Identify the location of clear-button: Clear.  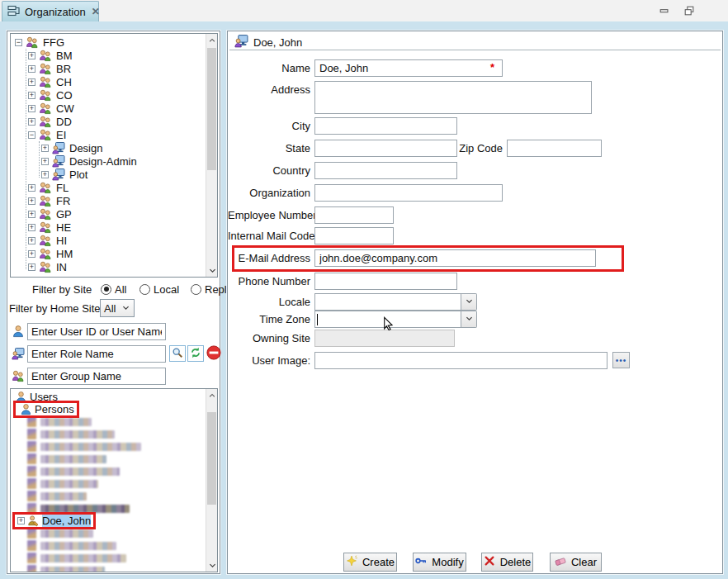
(576, 562).